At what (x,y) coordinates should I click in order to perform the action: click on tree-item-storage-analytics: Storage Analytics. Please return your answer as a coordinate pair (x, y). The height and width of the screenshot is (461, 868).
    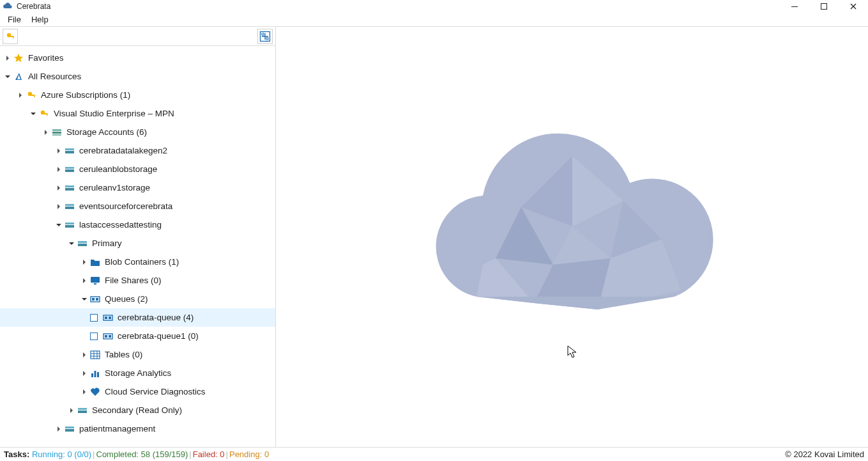
    Looking at the image, I should click on (138, 373).